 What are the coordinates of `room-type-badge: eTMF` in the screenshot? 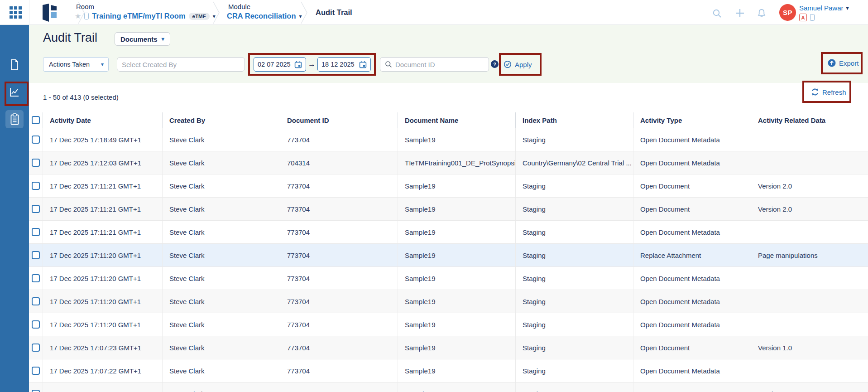 It's located at (199, 16).